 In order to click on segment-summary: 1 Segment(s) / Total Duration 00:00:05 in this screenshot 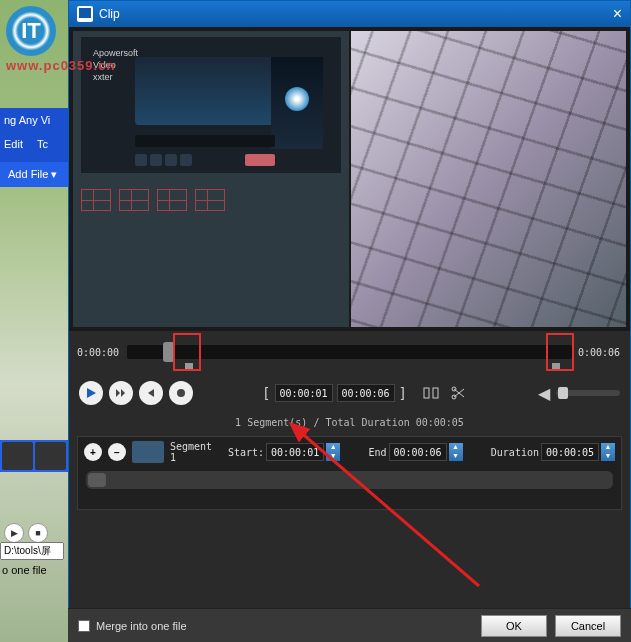, I will do `click(350, 422)`.